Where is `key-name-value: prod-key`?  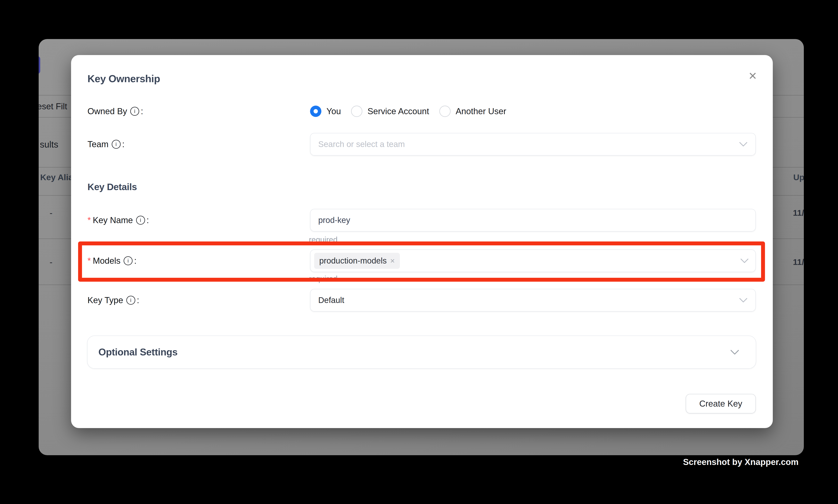
key-name-value: prod-key is located at coordinates (334, 220).